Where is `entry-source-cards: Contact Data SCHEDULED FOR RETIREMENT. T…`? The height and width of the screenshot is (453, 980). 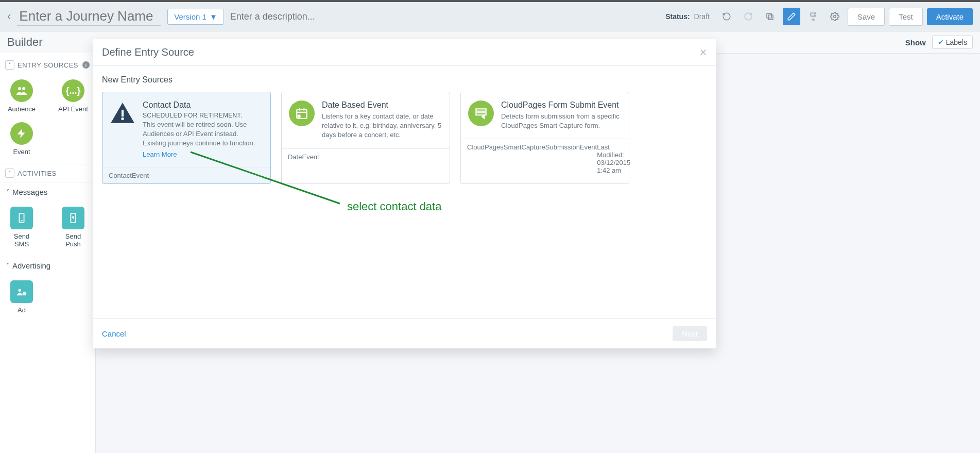
entry-source-cards: Contact Data SCHEDULED FOR RETIREMENT. T… is located at coordinates (405, 138).